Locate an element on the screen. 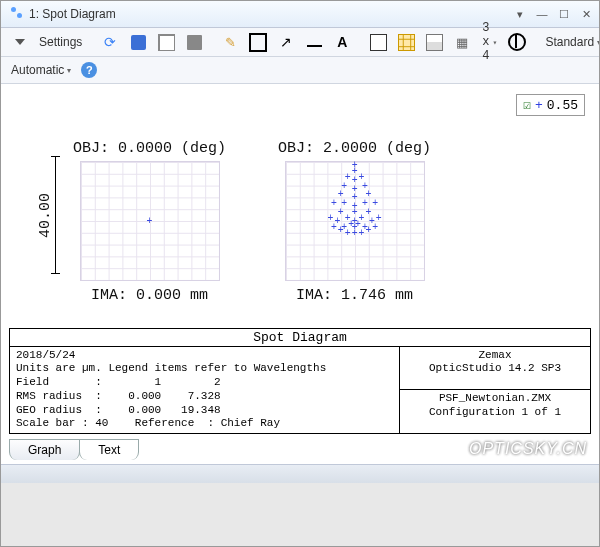 Image resolution: width=600 pixels, height=547 pixels. obj-label-2: OBJ: 2.0000 (deg) is located at coordinates (354, 148).